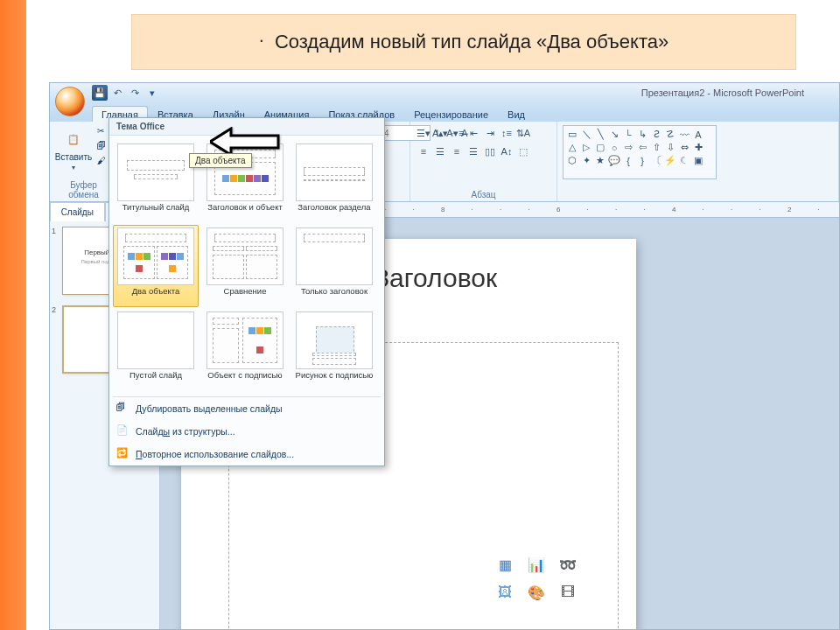  I want to click on numbering-button: ⒈▾, so click(440, 133).